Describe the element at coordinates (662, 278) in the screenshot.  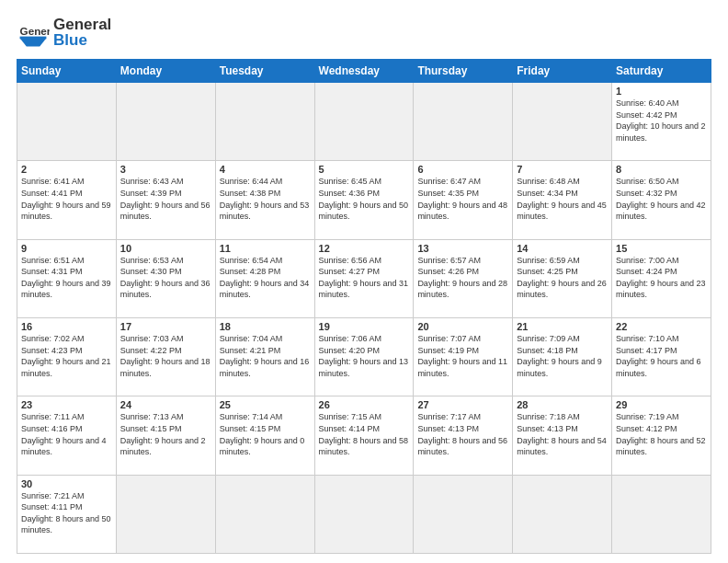
I see `day-info: Sunrise: 7:00 AM Sunset: 4:24 PM Dayligh…` at that location.